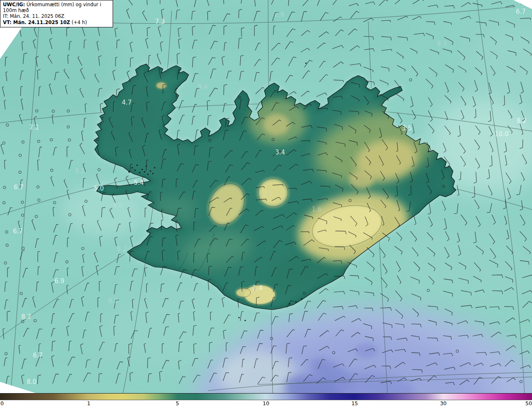  I want to click on precip-value-label: 3.4, so click(280, 152).